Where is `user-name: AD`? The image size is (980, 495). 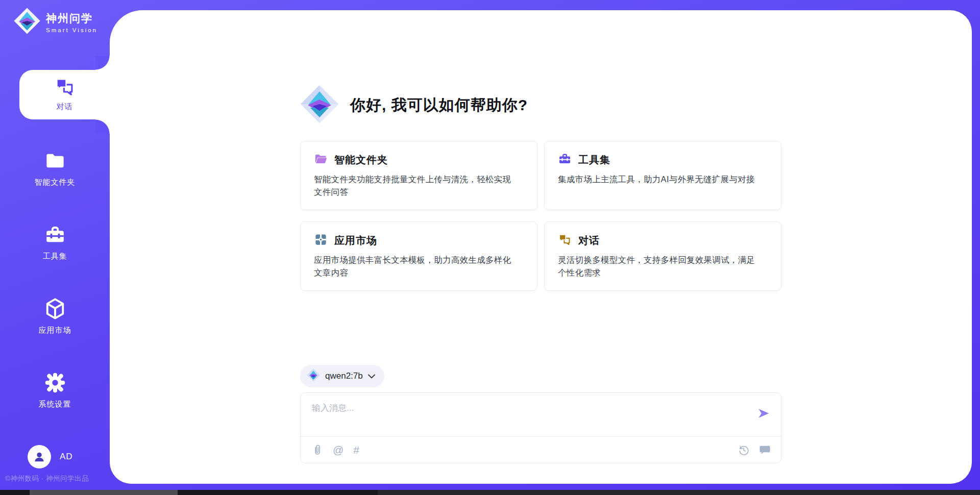
user-name: AD is located at coordinates (66, 457).